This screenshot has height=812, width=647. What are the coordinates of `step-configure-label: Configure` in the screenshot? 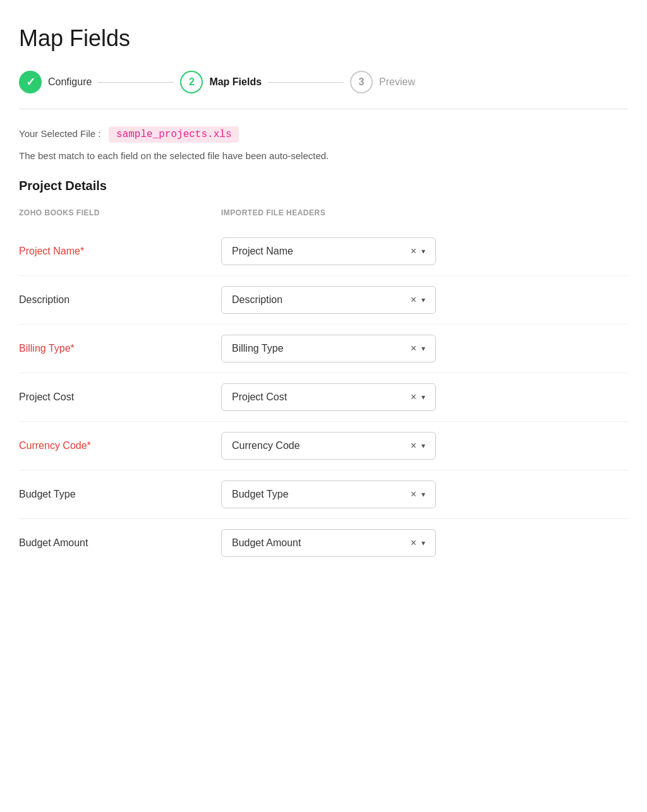 It's located at (70, 82).